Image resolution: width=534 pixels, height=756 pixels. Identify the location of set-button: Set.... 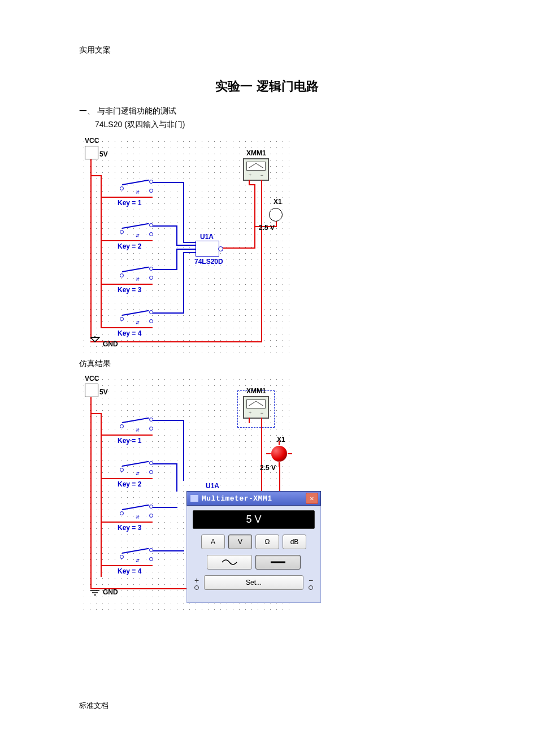
(254, 583).